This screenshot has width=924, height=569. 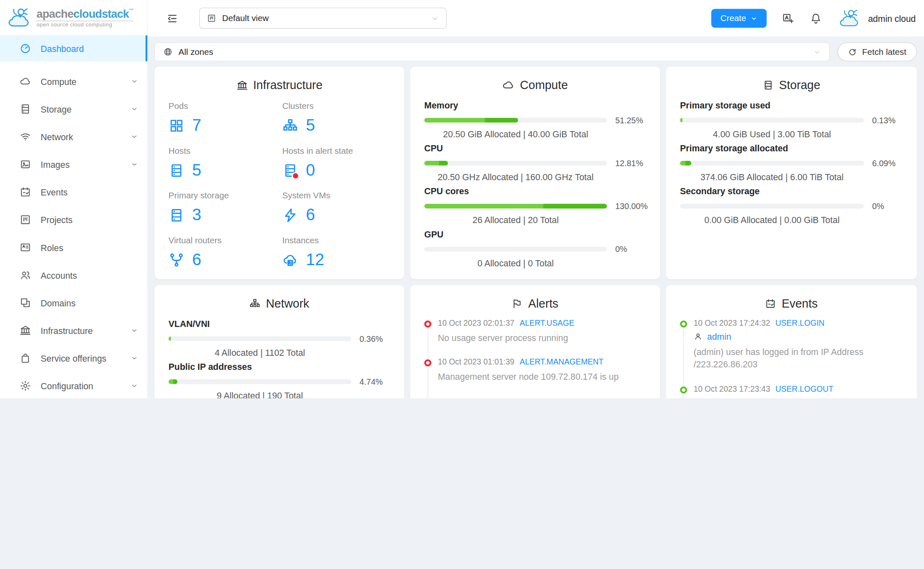 What do you see at coordinates (280, 380) in the screenshot?
I see `public-ip-metric: Public IP addresses 4.74% 9 Allocated | …` at bounding box center [280, 380].